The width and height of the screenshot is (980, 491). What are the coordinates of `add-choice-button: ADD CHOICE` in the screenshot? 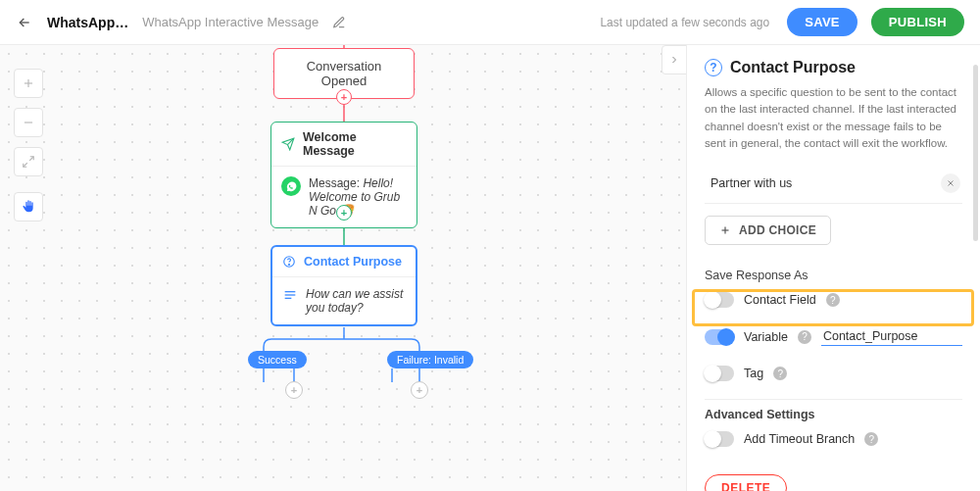 It's located at (768, 230).